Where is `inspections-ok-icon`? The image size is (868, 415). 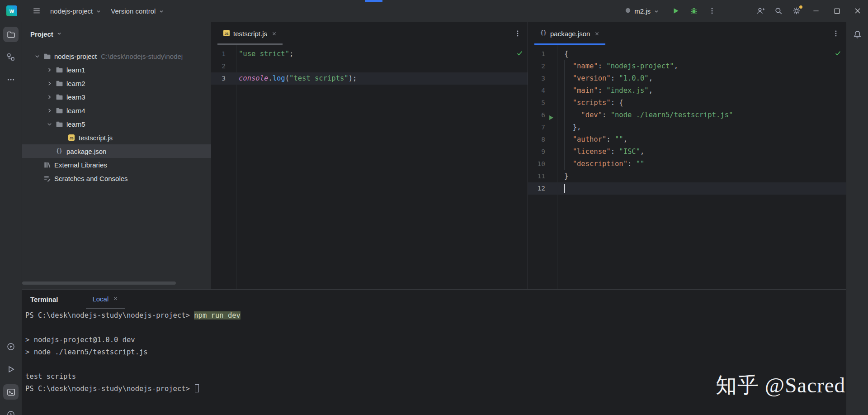 inspections-ok-icon is located at coordinates (838, 54).